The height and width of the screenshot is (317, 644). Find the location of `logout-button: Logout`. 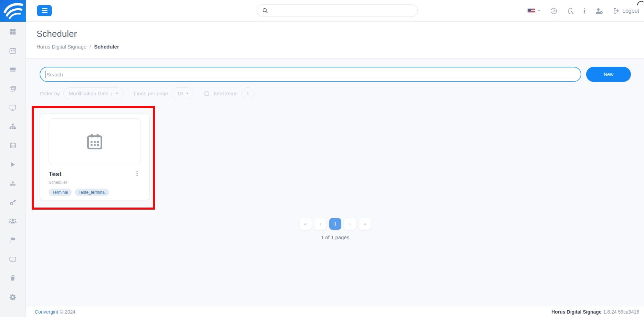

logout-button: Logout is located at coordinates (626, 11).